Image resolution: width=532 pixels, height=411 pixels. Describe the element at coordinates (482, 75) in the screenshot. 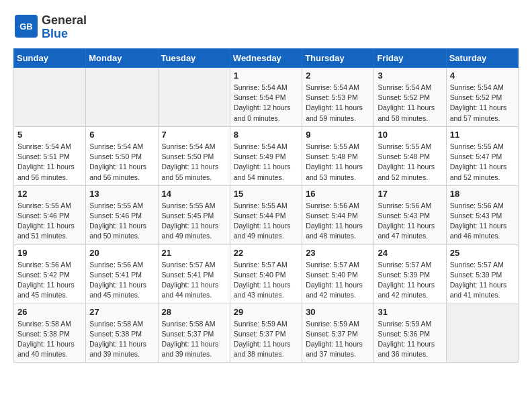

I see `day-number: 4` at that location.